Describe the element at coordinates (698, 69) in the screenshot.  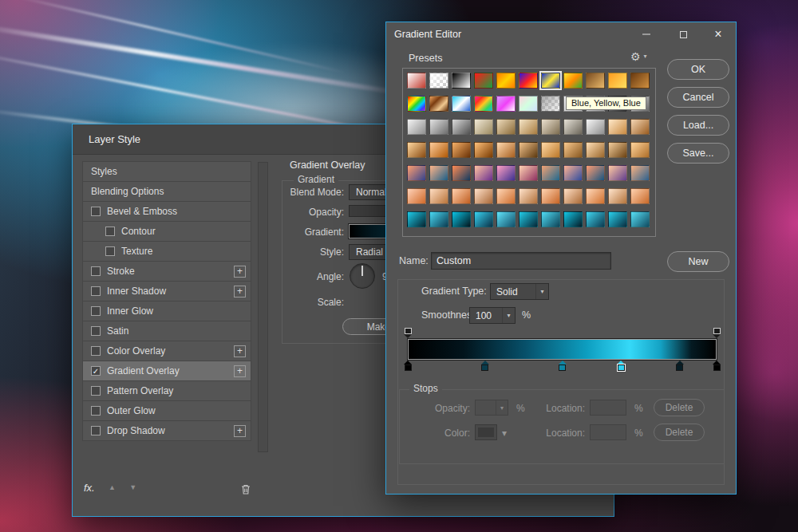
I see `ok-button: OK` at that location.